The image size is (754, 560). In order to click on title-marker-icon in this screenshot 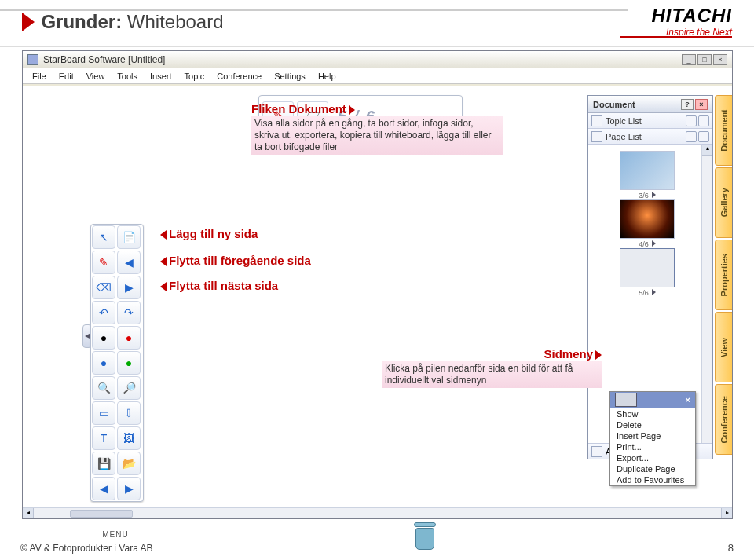, I will do `click(28, 22)`.